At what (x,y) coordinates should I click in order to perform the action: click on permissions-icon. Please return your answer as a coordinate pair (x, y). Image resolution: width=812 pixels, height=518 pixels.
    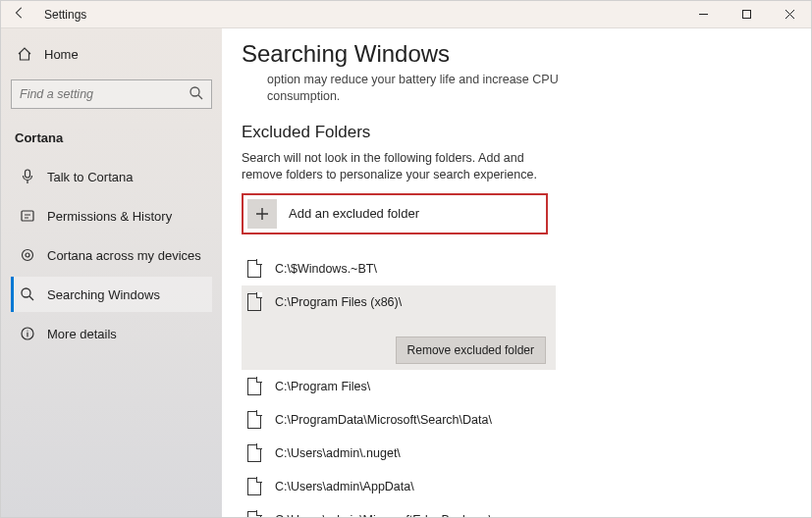
    Looking at the image, I should click on (27, 216).